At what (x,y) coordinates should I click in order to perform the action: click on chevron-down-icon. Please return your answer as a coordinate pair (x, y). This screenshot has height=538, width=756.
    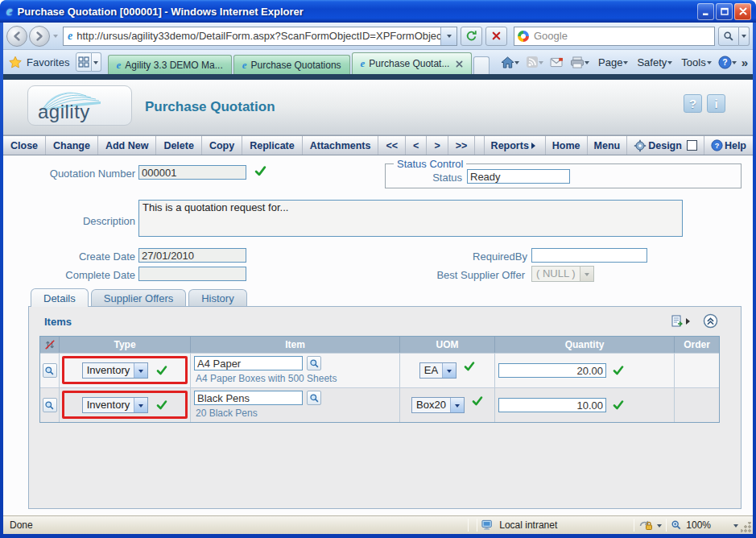
    Looking at the image, I should click on (659, 527).